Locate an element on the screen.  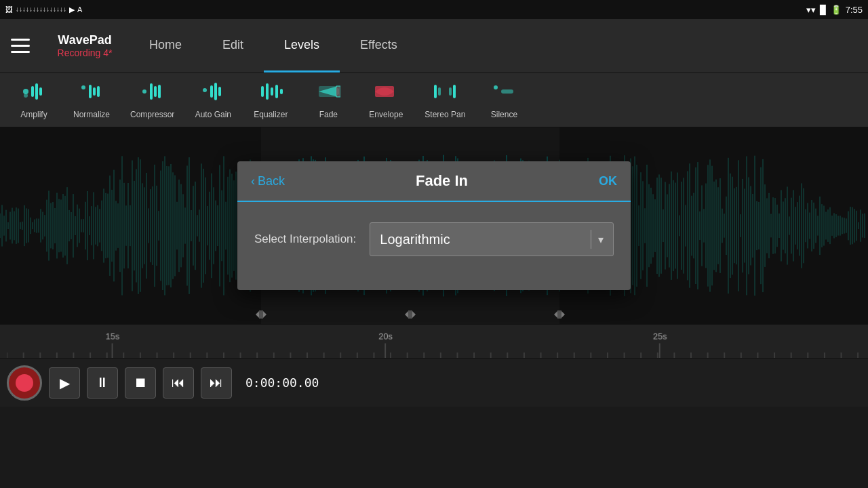
nav-tabs: Home Edit Levels Effects is located at coordinates (498, 46).